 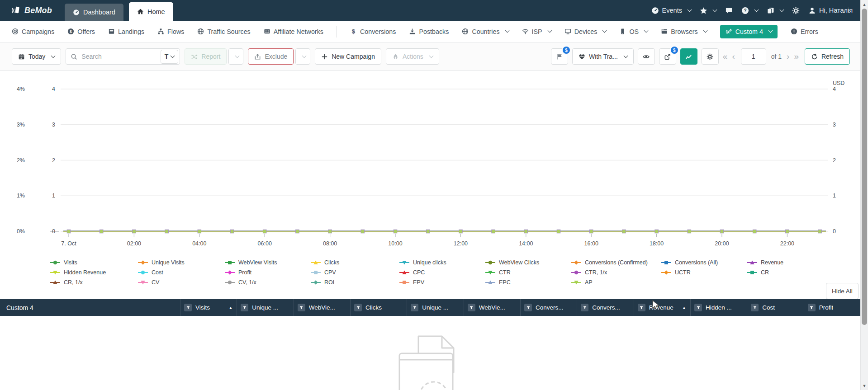 I want to click on column-header-revenue-8: Revenue▲, so click(x=662, y=307).